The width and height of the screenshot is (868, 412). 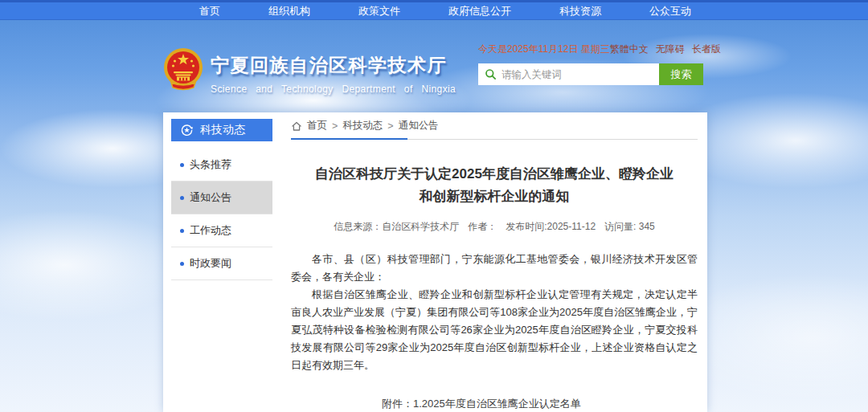 What do you see at coordinates (222, 262) in the screenshot?
I see `sidebar: 科技动态 头条推荐 通知公告 工作动态 时政要闻` at bounding box center [222, 262].